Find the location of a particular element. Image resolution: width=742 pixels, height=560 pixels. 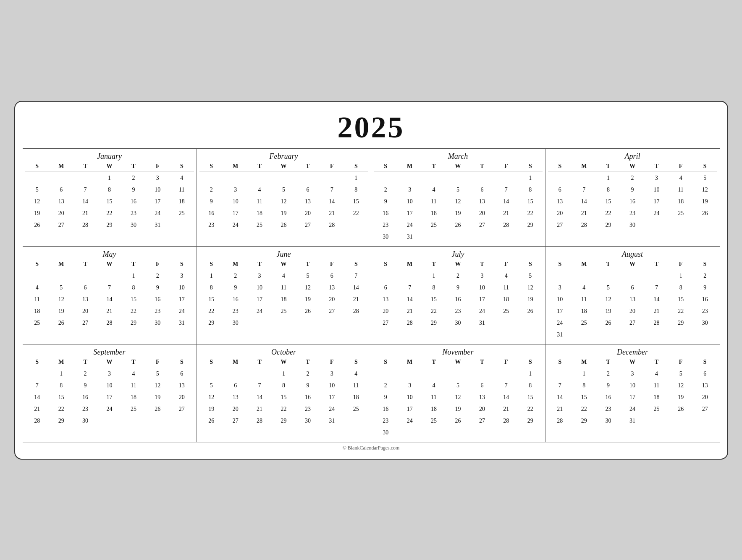

day-cell: 17 is located at coordinates (632, 397).